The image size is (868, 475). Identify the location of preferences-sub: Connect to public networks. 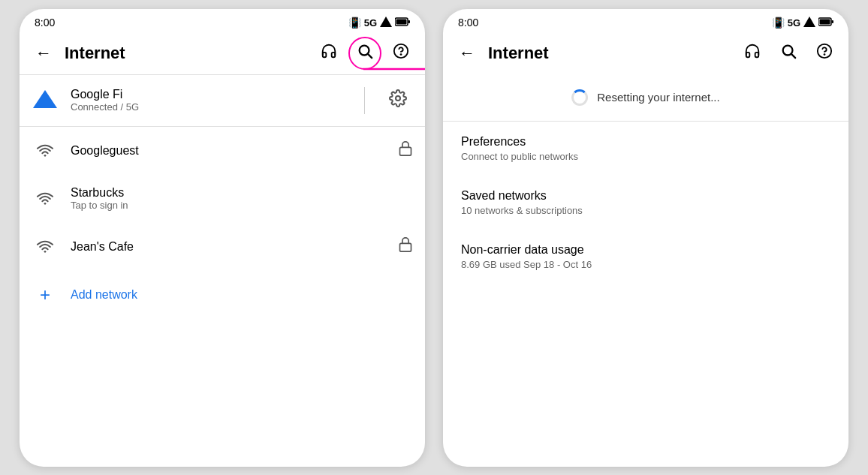
(646, 156).